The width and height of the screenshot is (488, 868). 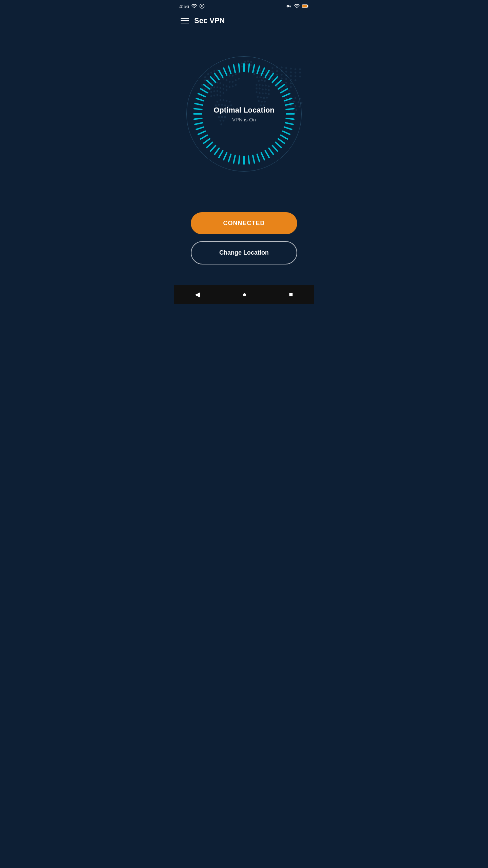 What do you see at coordinates (244, 294) in the screenshot?
I see `home-button: ●` at bounding box center [244, 294].